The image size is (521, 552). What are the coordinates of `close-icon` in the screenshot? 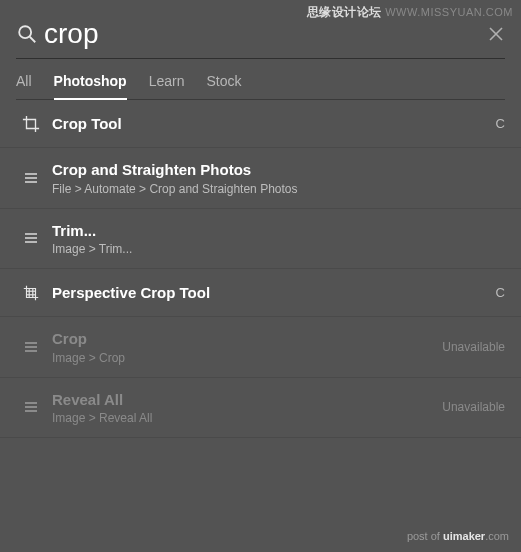 It's located at (496, 34).